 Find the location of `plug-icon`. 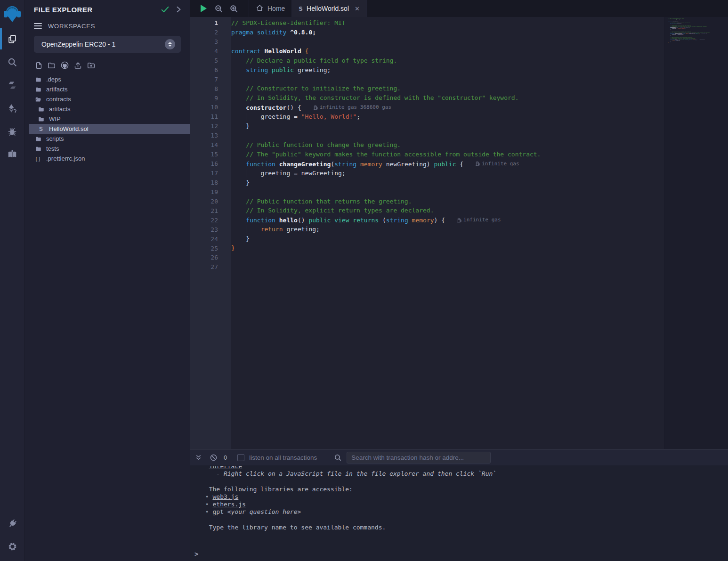

plug-icon is located at coordinates (12, 524).